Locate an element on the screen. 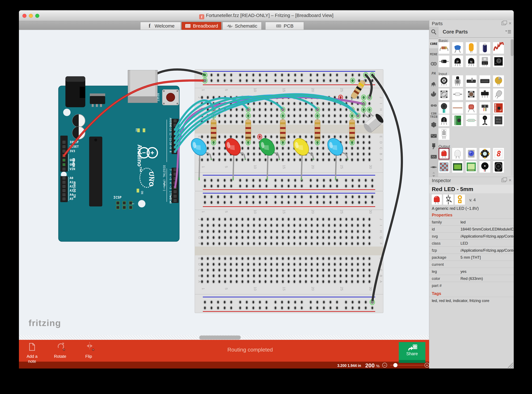 The height and width of the screenshot is (394, 532). part-lcd-character is located at coordinates (458, 167).